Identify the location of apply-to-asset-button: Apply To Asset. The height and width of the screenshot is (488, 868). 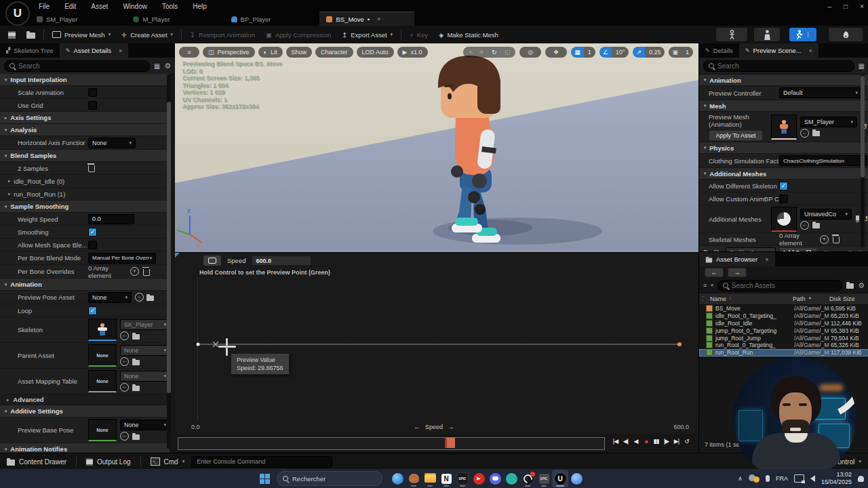
(736, 136).